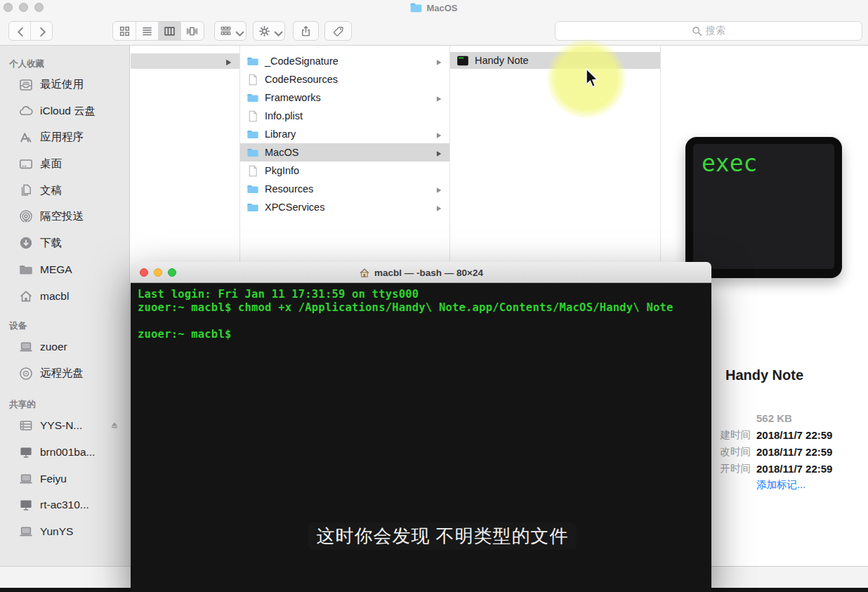  What do you see at coordinates (65, 452) in the screenshot?
I see `sidebar-item-brn001ba: brn001ba...` at bounding box center [65, 452].